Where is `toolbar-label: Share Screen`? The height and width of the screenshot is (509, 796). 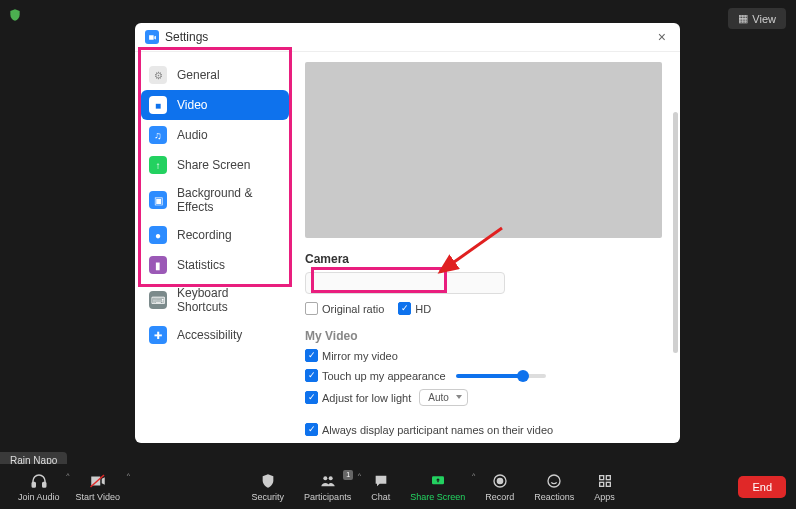 toolbar-label: Share Screen is located at coordinates (438, 497).